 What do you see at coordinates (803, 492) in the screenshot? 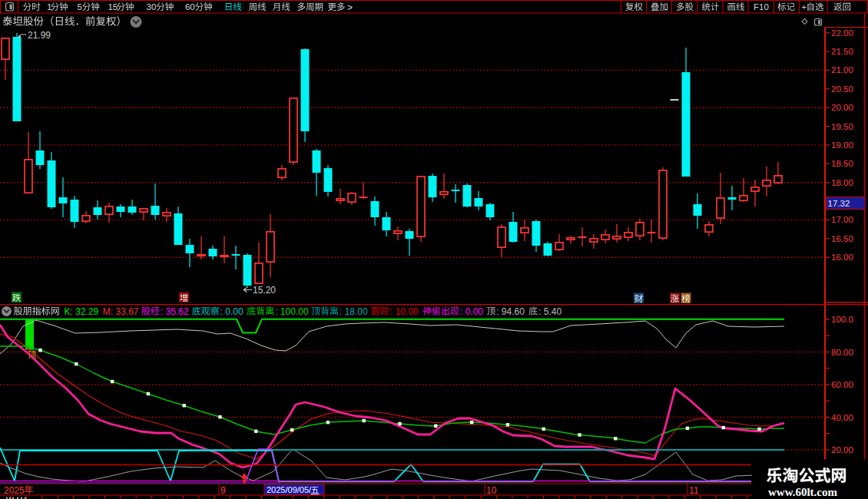
I see `svg-text: www.60lt.com` at bounding box center [803, 492].